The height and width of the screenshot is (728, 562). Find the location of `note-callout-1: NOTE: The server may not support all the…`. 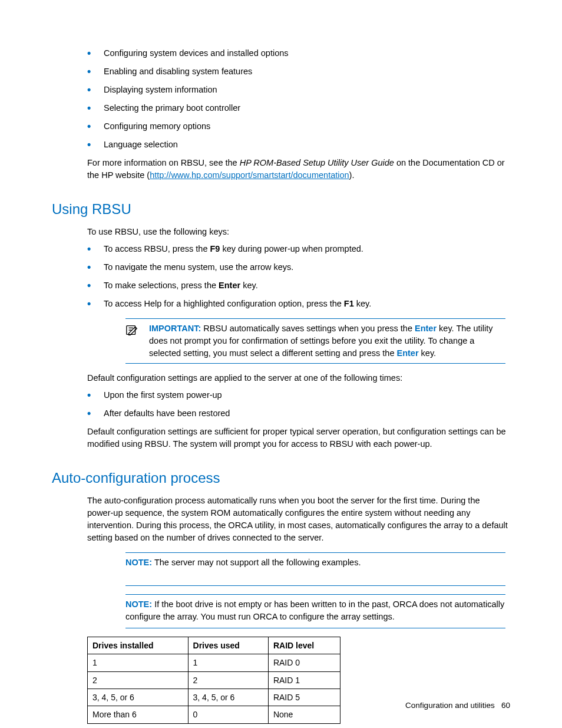

note-callout-1: NOTE: The server may not support all the… is located at coordinates (316, 569).